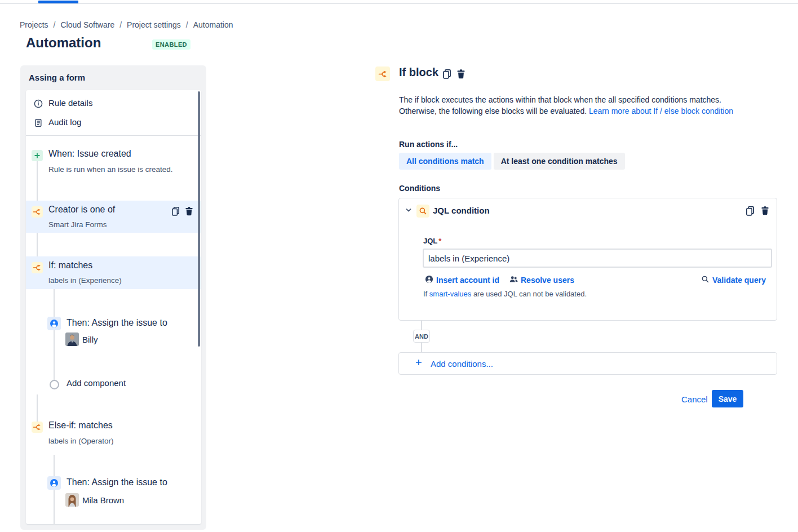  I want to click on jql-input, so click(597, 258).